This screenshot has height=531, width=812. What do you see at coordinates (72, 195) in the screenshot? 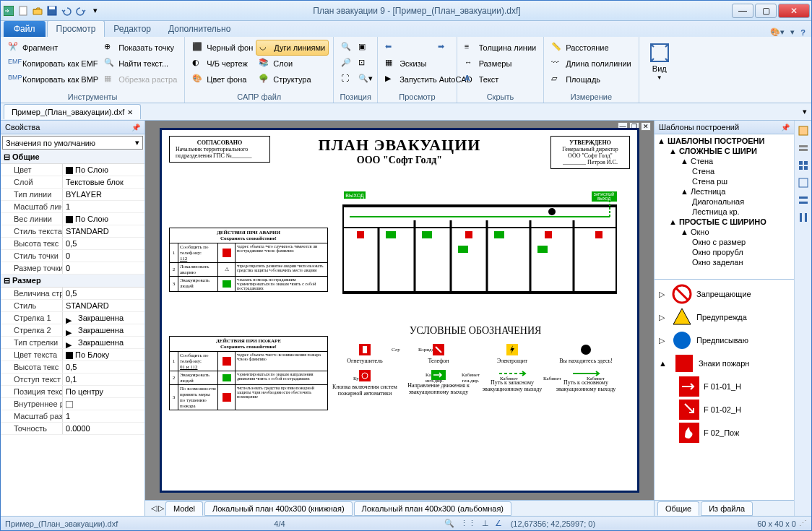
I see `property-row: Тип линииBYLAYER` at bounding box center [72, 195].